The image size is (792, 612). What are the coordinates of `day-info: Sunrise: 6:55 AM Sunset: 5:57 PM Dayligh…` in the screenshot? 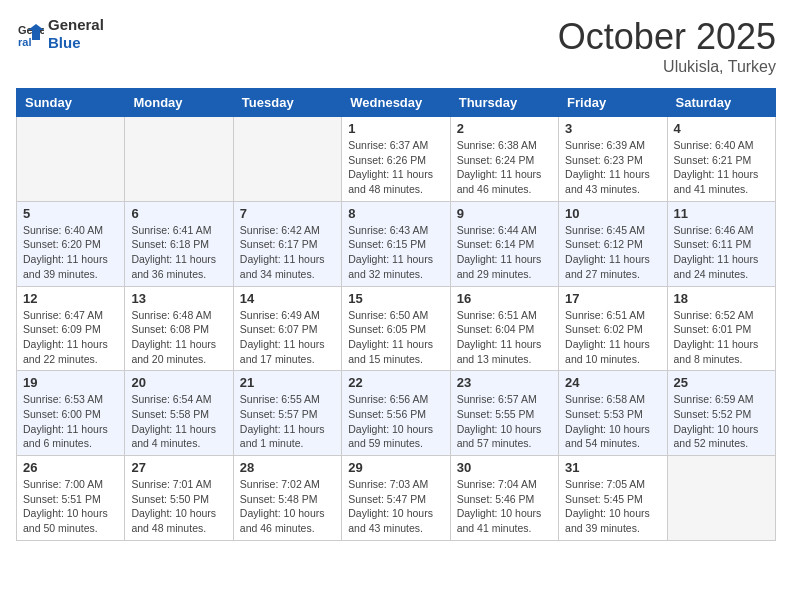 It's located at (288, 422).